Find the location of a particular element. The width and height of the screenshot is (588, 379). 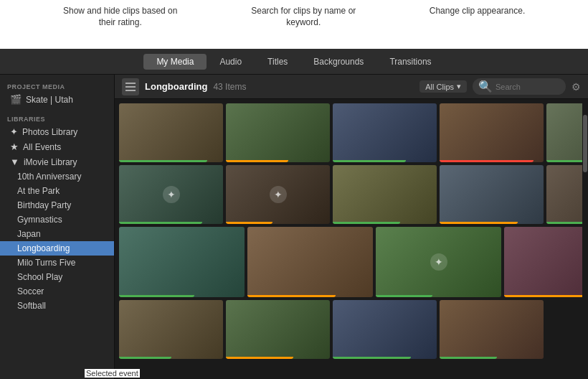

clip-rating-bar-c10 is located at coordinates (564, 223).